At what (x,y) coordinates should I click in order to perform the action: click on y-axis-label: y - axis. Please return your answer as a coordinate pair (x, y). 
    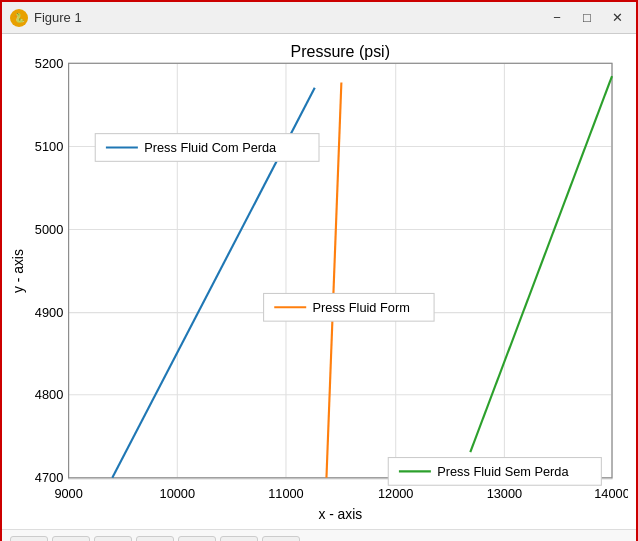
    Looking at the image, I should click on (18, 271).